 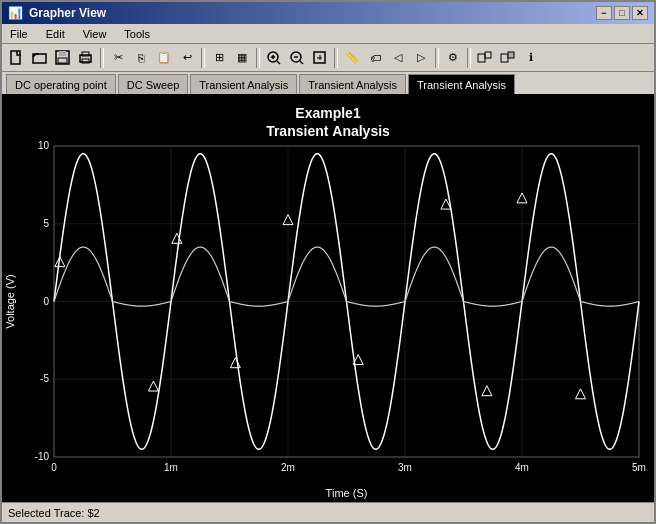 I want to click on grid-button: ⊞, so click(x=219, y=58).